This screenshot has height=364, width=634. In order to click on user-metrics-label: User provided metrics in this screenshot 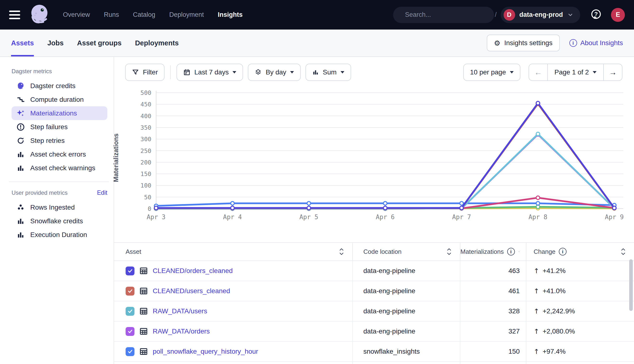, I will do `click(40, 193)`.